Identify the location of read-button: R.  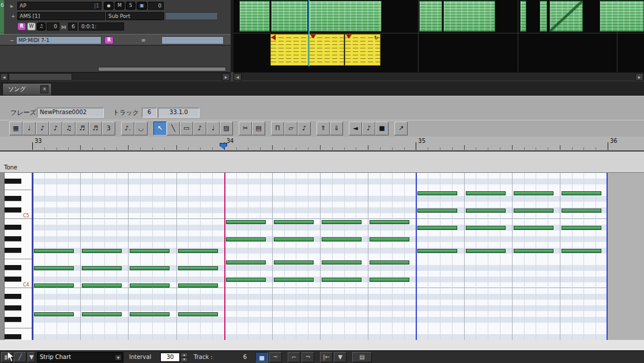
(22, 27).